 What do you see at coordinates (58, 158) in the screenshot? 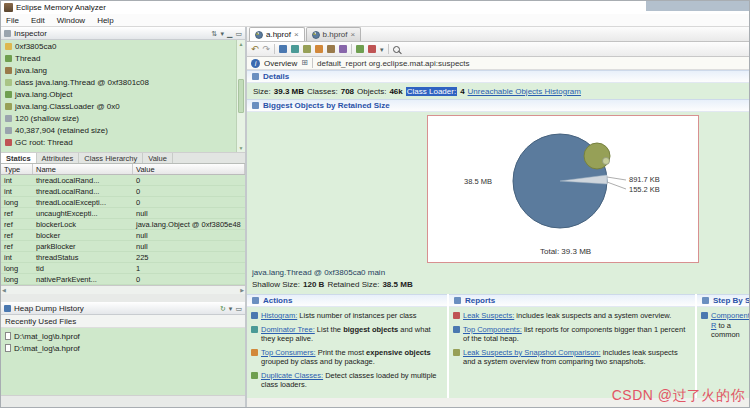
I see `tab-attributes: Attributes` at bounding box center [58, 158].